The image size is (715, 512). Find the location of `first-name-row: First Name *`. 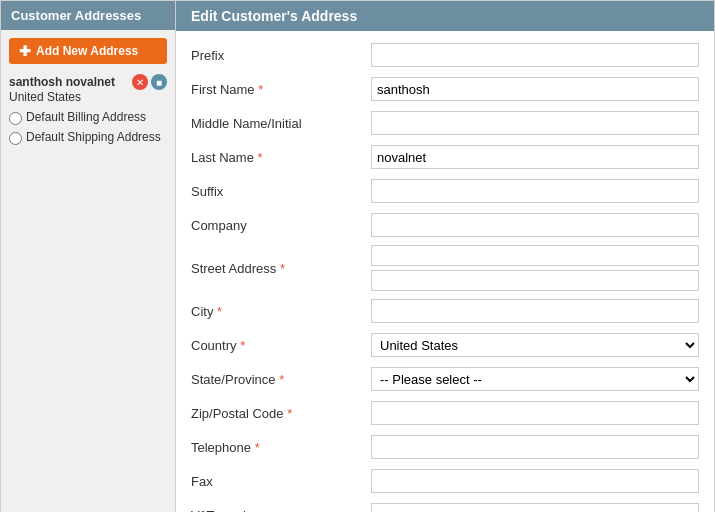

first-name-row: First Name * is located at coordinates (445, 89).